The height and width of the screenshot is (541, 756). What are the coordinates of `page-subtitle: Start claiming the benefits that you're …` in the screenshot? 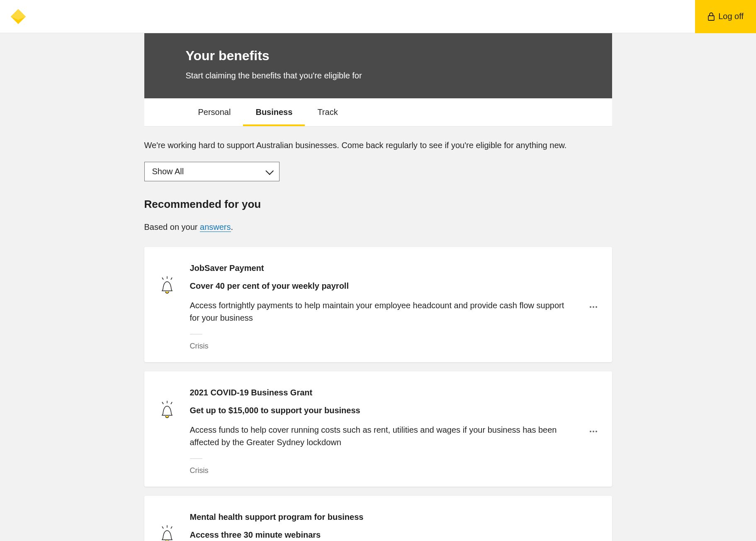 It's located at (378, 76).